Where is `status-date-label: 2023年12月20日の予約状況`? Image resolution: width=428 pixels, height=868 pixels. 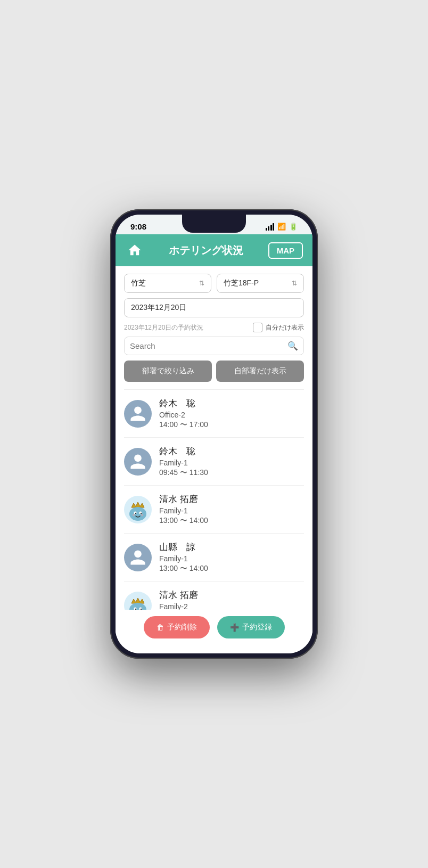 status-date-label: 2023年12月20日の予約状況 is located at coordinates (164, 328).